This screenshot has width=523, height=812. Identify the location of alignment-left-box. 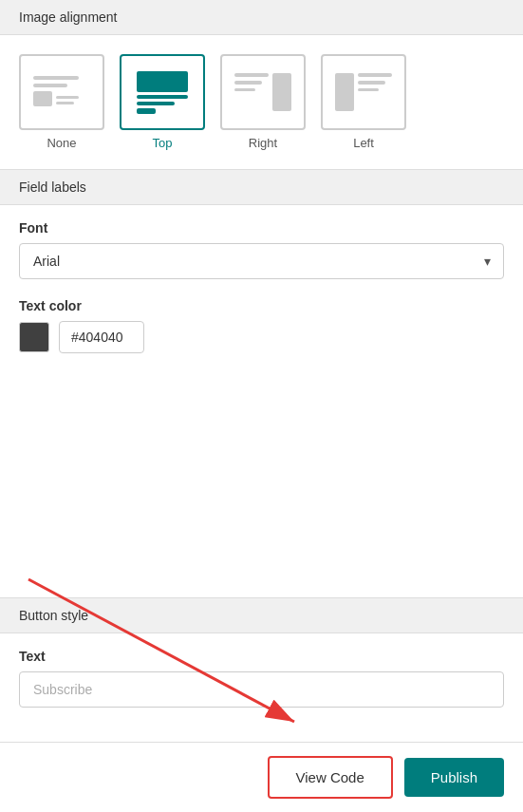
(364, 92).